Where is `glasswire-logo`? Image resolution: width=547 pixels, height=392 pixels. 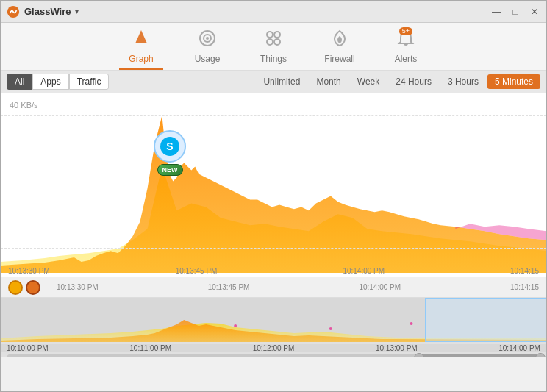 glasswire-logo is located at coordinates (13, 12).